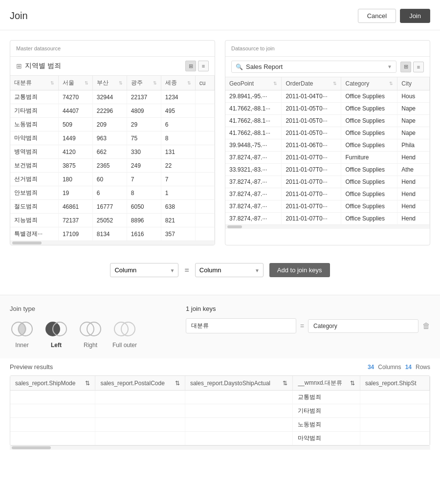 The width and height of the screenshot is (440, 504). What do you see at coordinates (235, 227) in the screenshot?
I see `join-scroll-thumb` at bounding box center [235, 227].